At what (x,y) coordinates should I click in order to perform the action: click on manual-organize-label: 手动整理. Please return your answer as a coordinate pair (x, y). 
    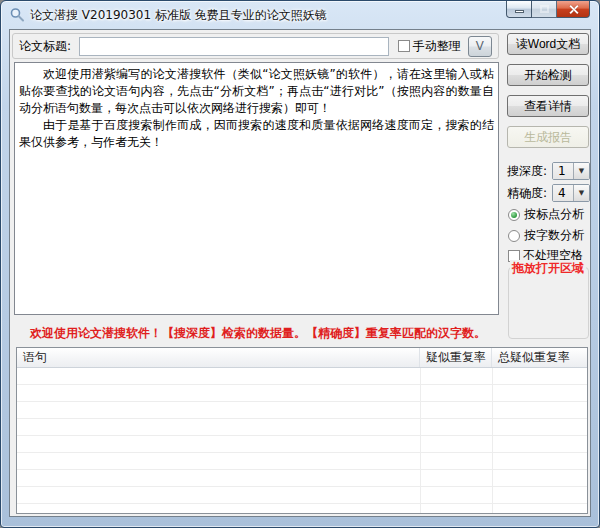
    Looking at the image, I should click on (437, 46).